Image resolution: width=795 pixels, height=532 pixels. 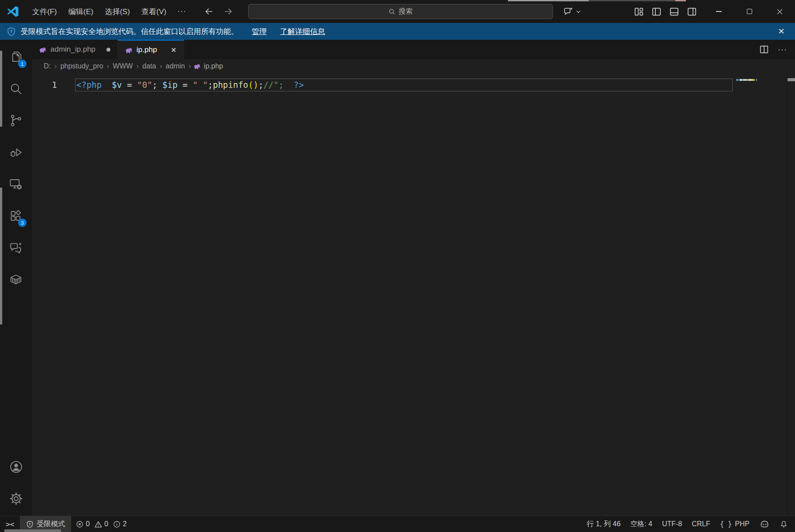 What do you see at coordinates (742, 524) in the screenshot?
I see `language-label: PHP` at bounding box center [742, 524].